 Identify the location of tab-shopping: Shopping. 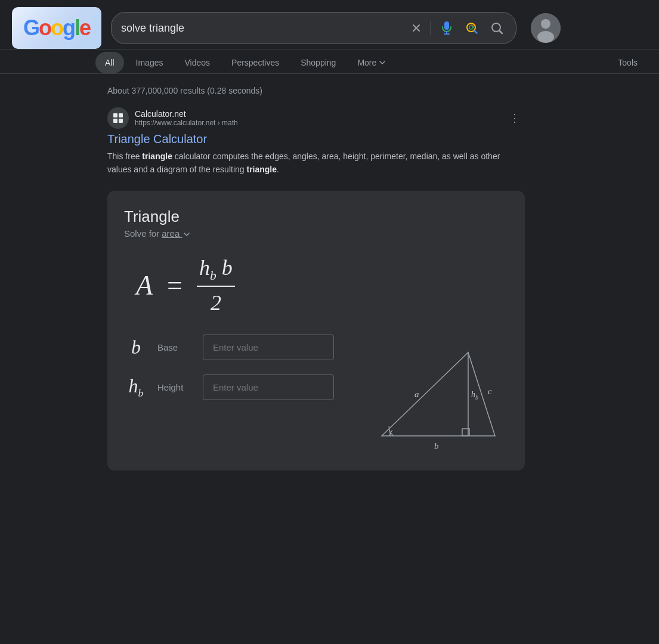
(318, 63).